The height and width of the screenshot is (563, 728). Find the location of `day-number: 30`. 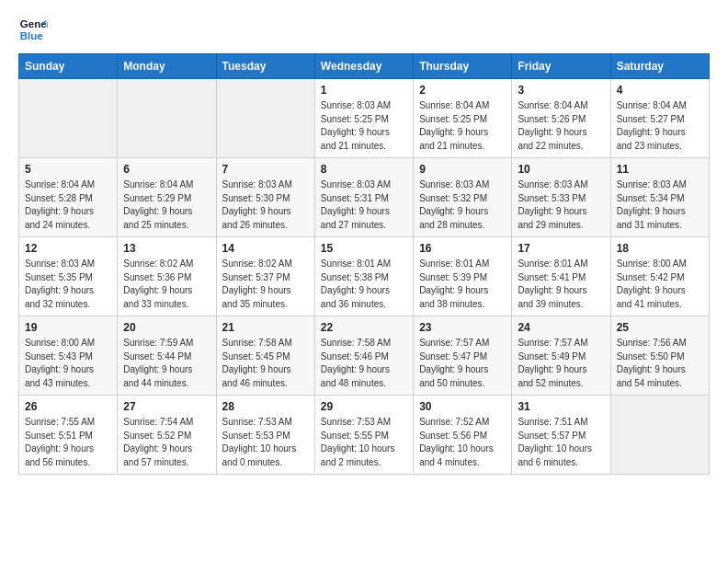

day-number: 30 is located at coordinates (462, 407).